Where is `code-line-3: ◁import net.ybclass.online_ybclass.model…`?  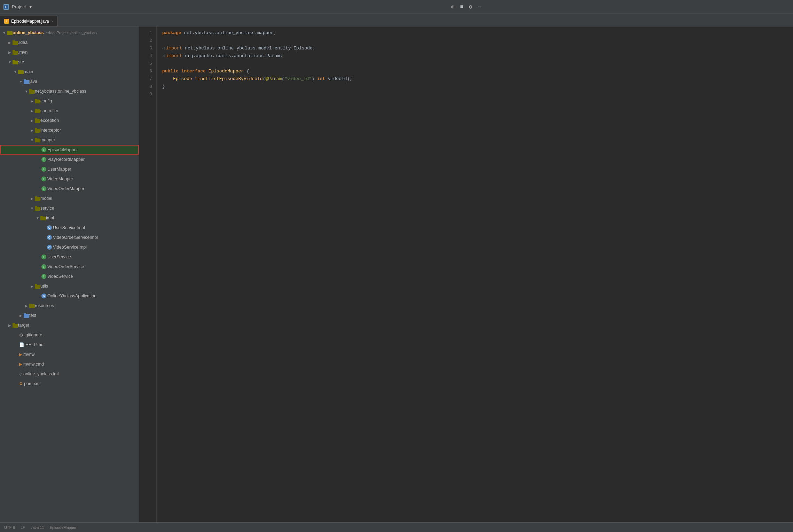
code-line-3: ◁import net.ybclass.online_ybclass.model… is located at coordinates (475, 48).